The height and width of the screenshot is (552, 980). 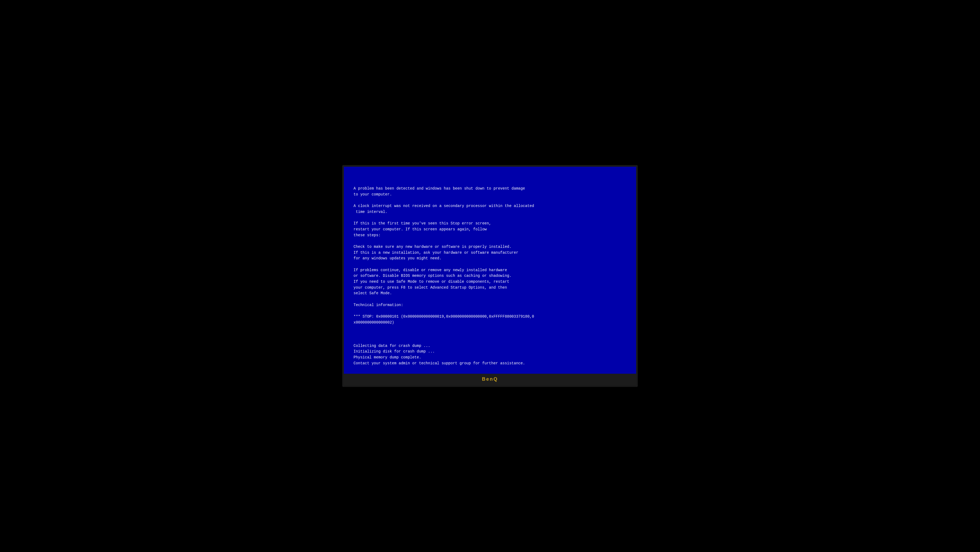 I want to click on bsod-text-line: Initializing disk for crash dump ..., so click(x=490, y=352).